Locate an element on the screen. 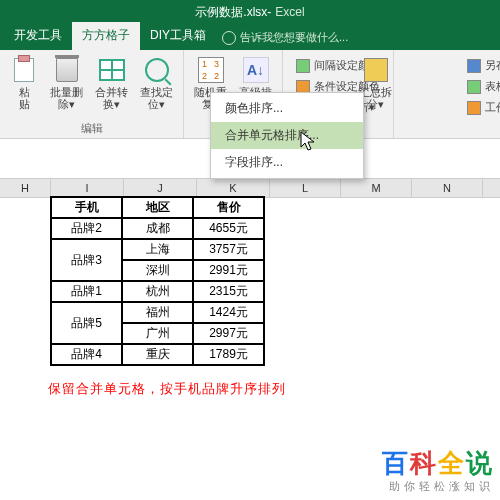 The width and height of the screenshot is (500, 500). titlebar: 示例数据.xlsx - Excel is located at coordinates (250, 12).